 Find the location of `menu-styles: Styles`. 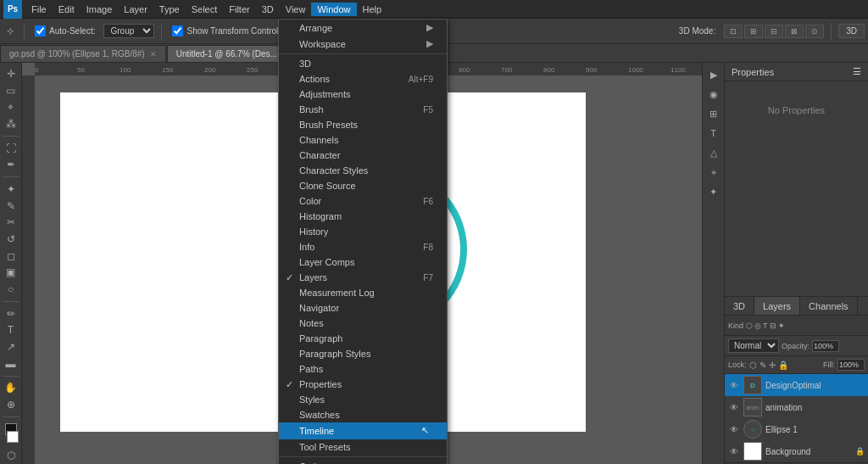

menu-styles: Styles is located at coordinates (363, 400).